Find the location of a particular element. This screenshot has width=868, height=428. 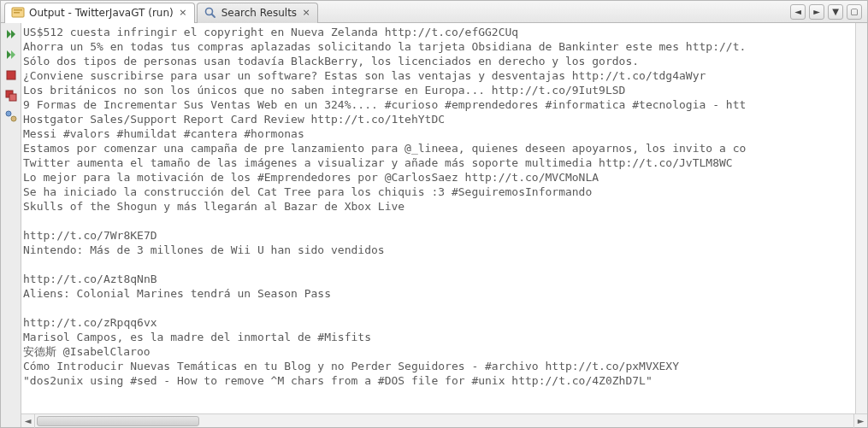

horizontal-scrollbar: ◄ ► is located at coordinates (445, 420).